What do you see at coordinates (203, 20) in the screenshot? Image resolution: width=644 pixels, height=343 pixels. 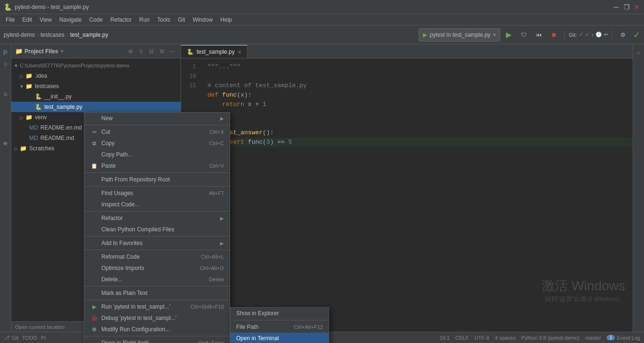 I see `menu-window: Window` at bounding box center [203, 20].